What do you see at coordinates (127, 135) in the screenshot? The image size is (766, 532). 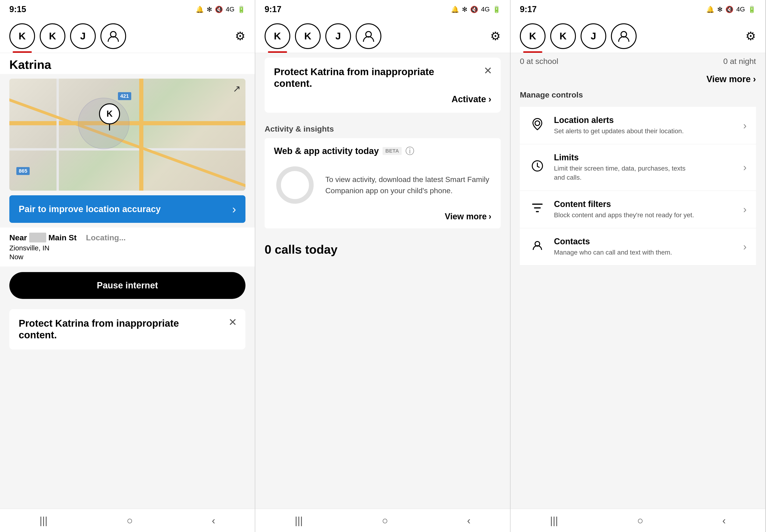 I see `map-bg-1: 421 865 K ↗` at bounding box center [127, 135].